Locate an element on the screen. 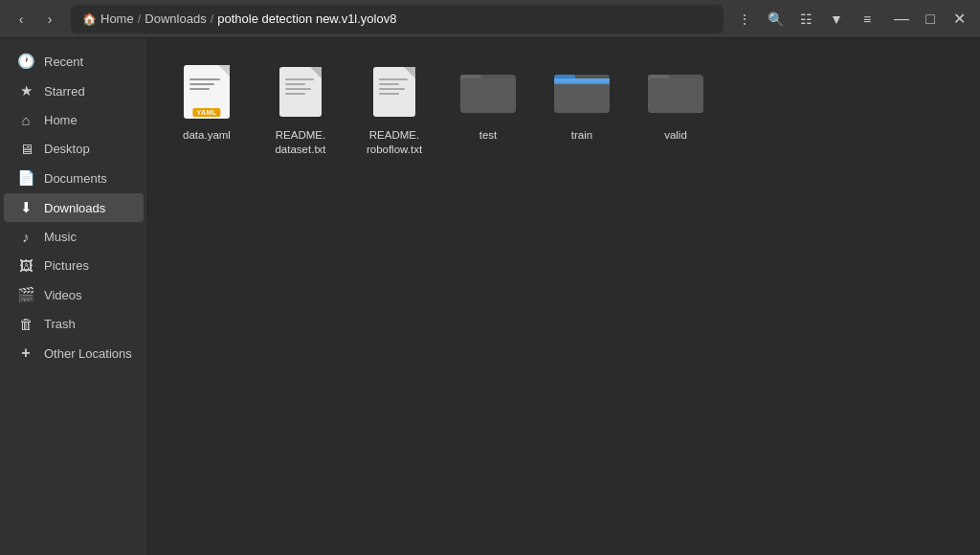  sidebar-label-trash: Trash is located at coordinates (59, 323).